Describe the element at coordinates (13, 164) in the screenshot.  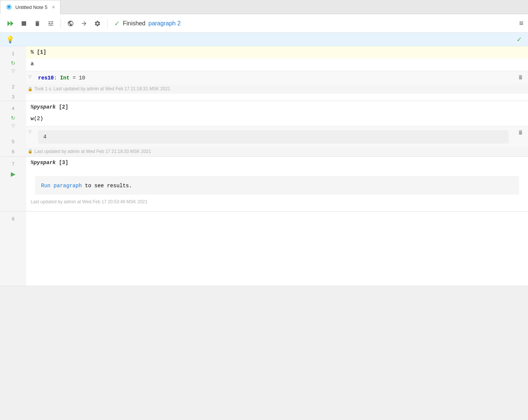
I see `line-num-7: 7` at that location.